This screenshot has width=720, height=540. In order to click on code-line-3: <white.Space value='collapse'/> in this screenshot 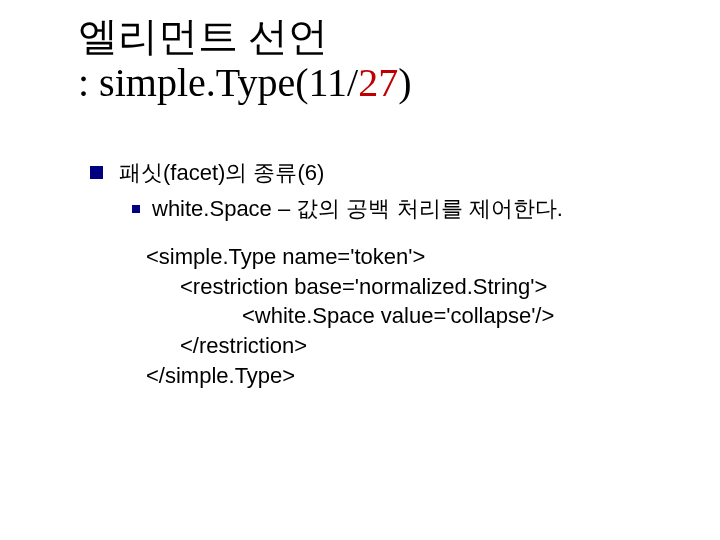, I will do `click(398, 316)`.